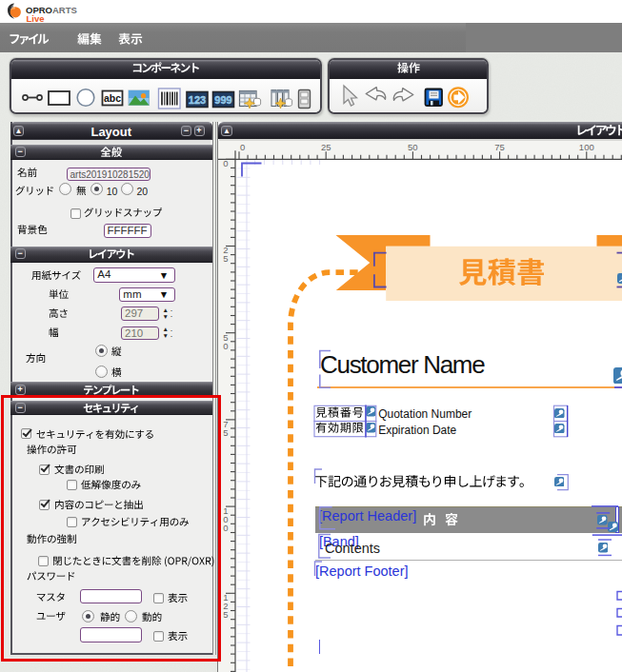  I want to click on svg-text: 50, so click(413, 148).